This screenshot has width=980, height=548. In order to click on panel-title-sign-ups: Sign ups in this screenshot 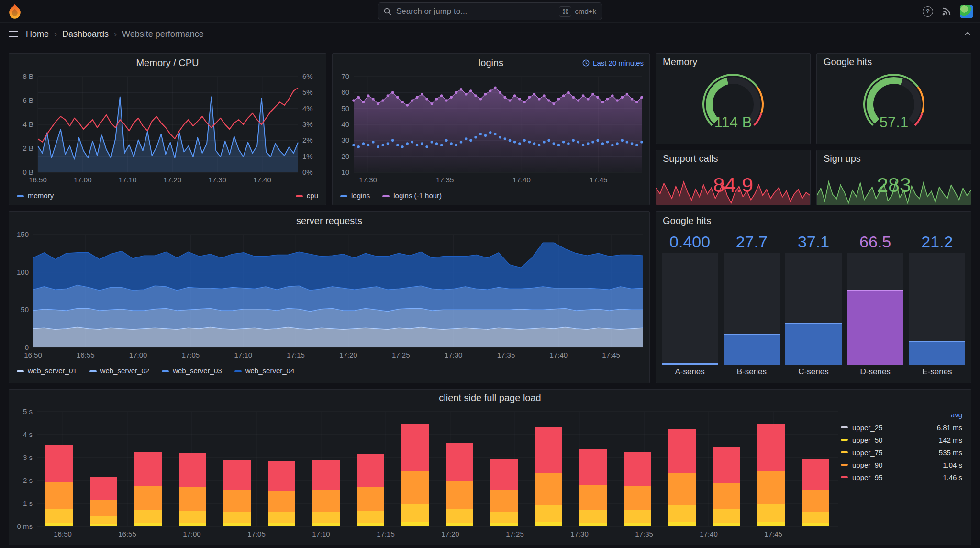, I will do `click(842, 159)`.